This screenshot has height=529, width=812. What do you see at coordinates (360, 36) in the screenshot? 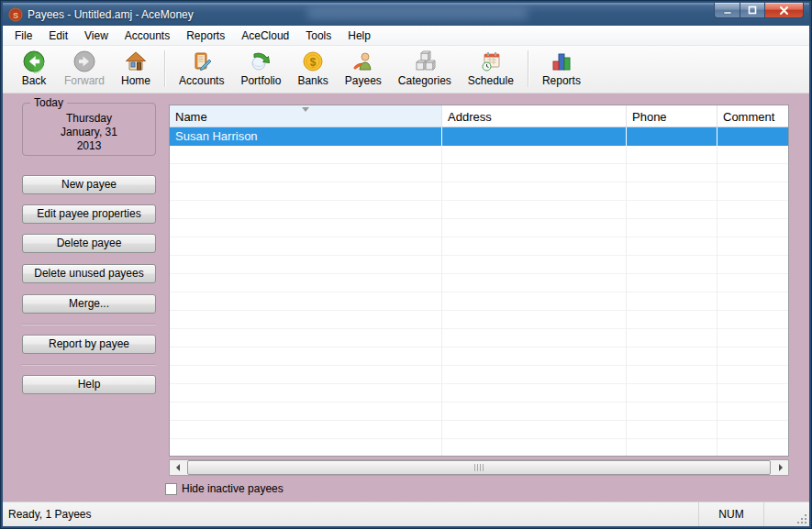
I see `menu-help: Help` at bounding box center [360, 36].